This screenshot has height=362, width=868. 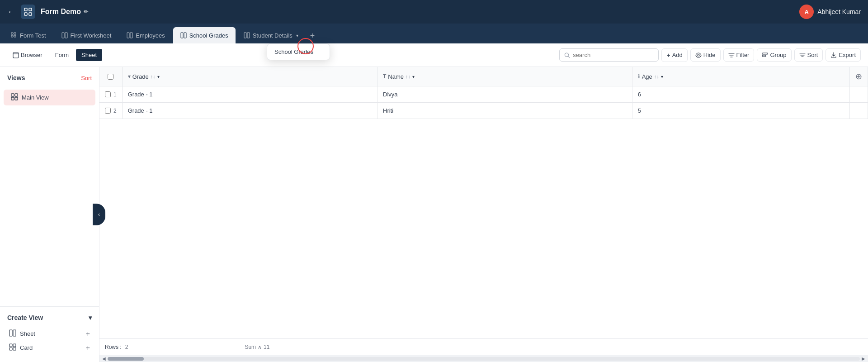 What do you see at coordinates (28, 12) in the screenshot?
I see `app-icon` at bounding box center [28, 12].